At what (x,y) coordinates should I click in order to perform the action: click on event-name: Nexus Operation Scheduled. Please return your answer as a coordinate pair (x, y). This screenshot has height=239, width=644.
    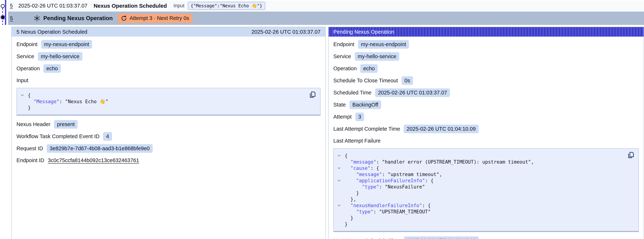
    Looking at the image, I should click on (130, 6).